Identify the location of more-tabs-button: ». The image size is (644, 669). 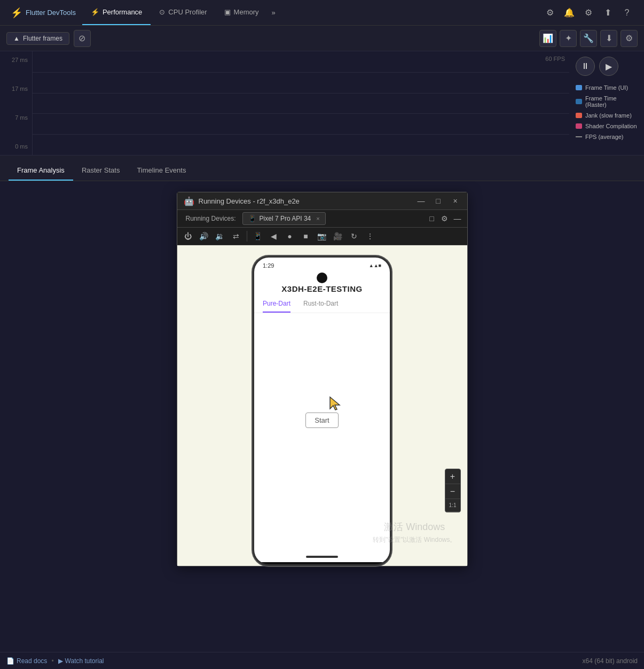
(273, 13).